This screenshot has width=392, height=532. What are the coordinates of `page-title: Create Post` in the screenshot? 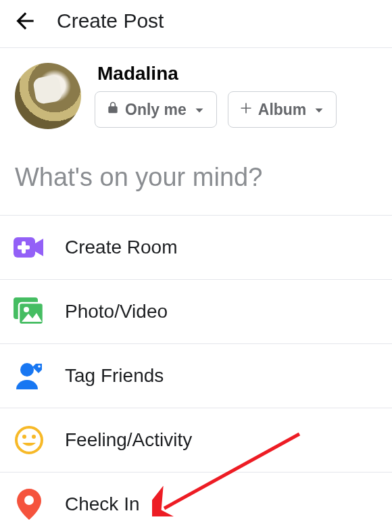 It's located at (110, 21).